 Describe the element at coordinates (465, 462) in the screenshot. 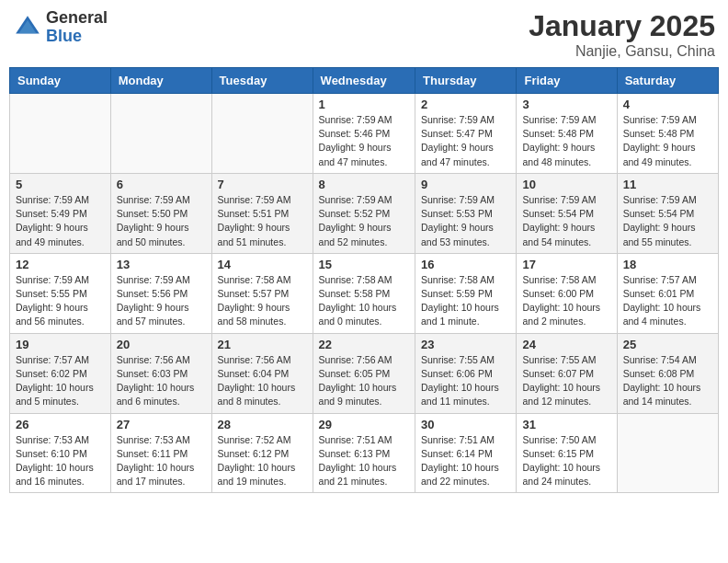

I see `day-info: Sunrise: 7:51 AM Sunset: 6:14 PM Dayligh…` at that location.